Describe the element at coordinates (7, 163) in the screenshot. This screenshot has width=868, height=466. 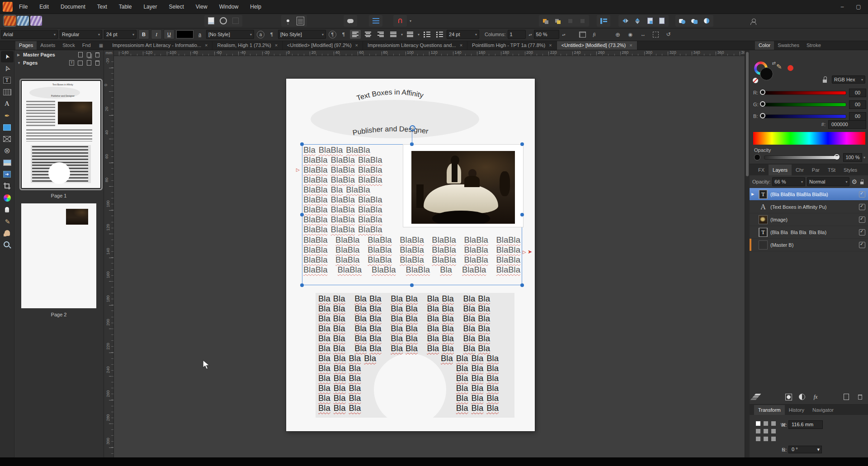
I see `place-image-icon` at that location.